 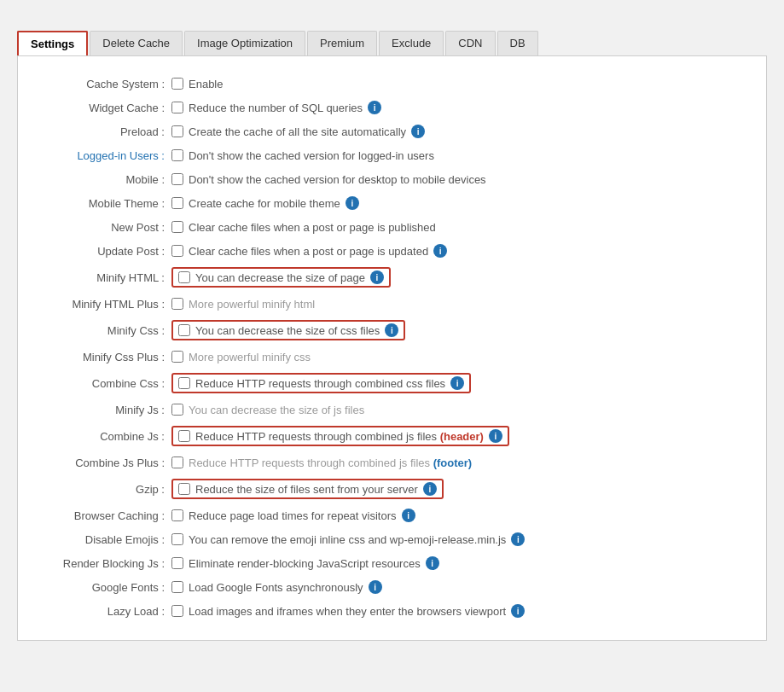 What do you see at coordinates (177, 84) in the screenshot?
I see `checkbox-cache-system` at bounding box center [177, 84].